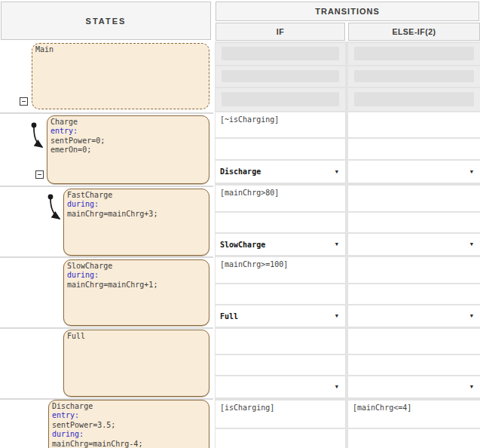 Image resolution: width=480 pixels, height=448 pixels. I want to click on state-code-line: emerOn=0;, so click(128, 150).